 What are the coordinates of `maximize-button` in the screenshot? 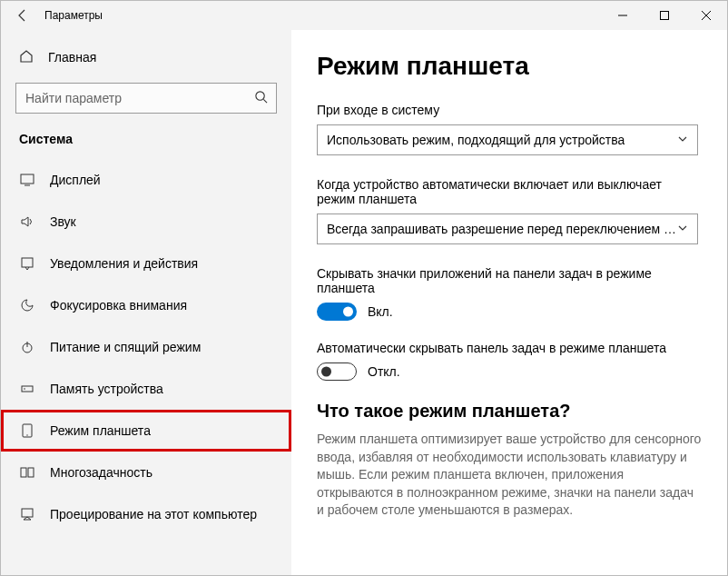 It's located at (664, 15).